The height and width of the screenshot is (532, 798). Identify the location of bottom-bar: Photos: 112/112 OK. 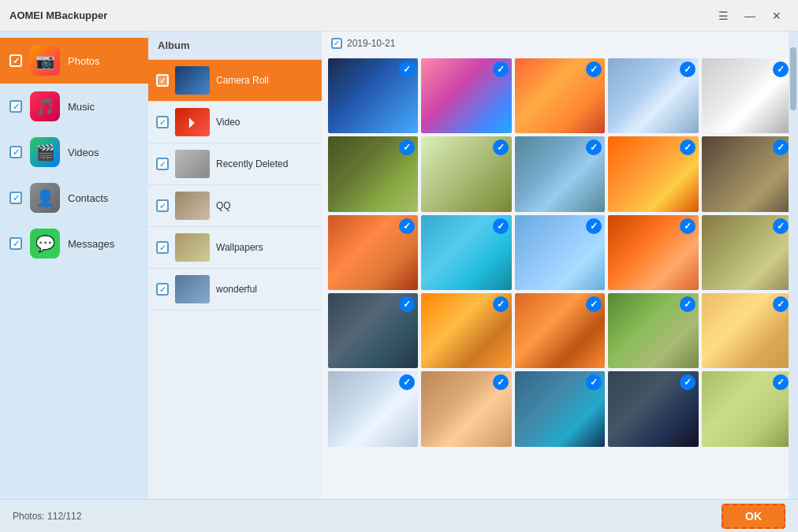
(399, 515).